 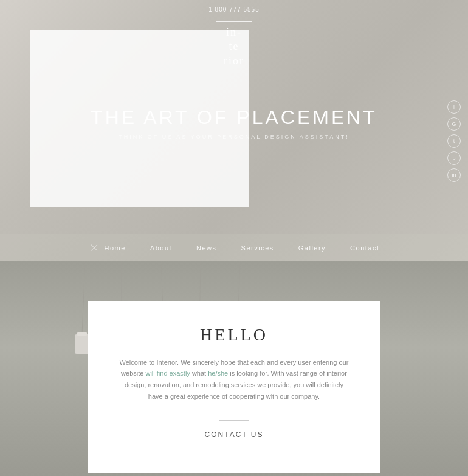 I want to click on hello-title: HELLO, so click(x=234, y=335).